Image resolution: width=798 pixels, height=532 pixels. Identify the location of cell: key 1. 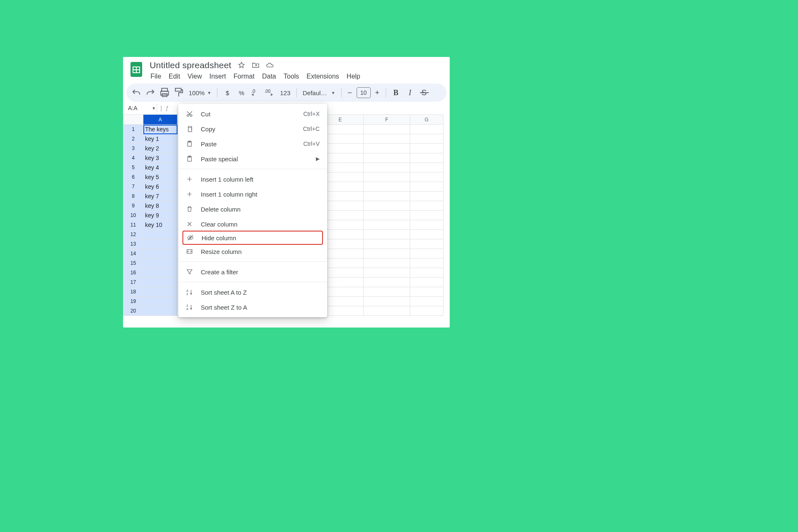
(160, 139).